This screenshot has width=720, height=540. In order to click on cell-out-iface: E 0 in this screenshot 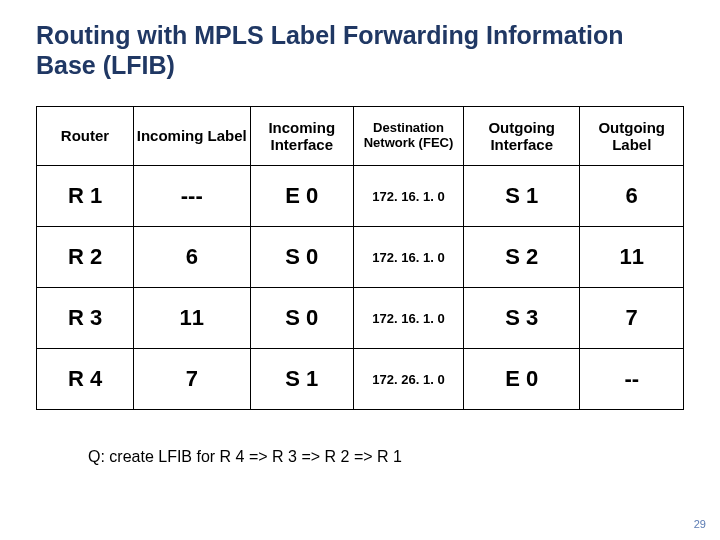, I will do `click(522, 380)`.